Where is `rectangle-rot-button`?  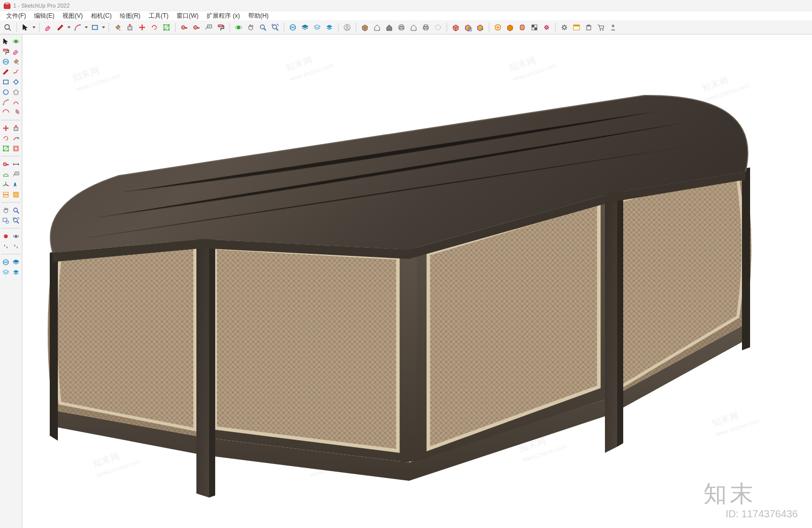
rectangle-rot-button is located at coordinates (16, 82).